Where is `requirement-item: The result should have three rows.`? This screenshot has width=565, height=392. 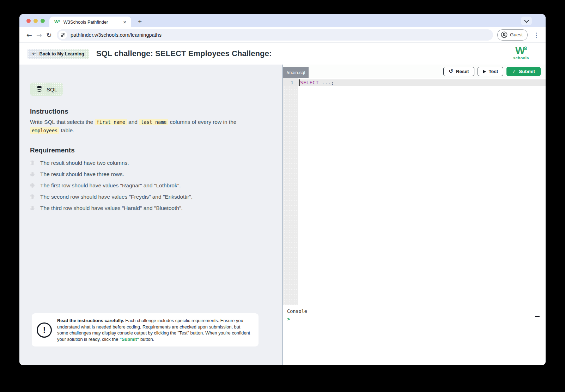 requirement-item: The result should have three rows. is located at coordinates (151, 174).